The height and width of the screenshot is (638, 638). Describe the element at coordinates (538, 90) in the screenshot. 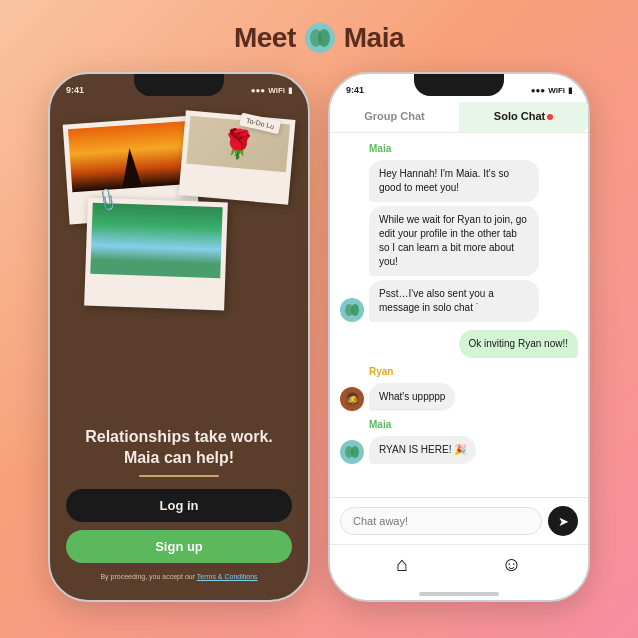

I see `signal-icon-right: ●●●` at that location.